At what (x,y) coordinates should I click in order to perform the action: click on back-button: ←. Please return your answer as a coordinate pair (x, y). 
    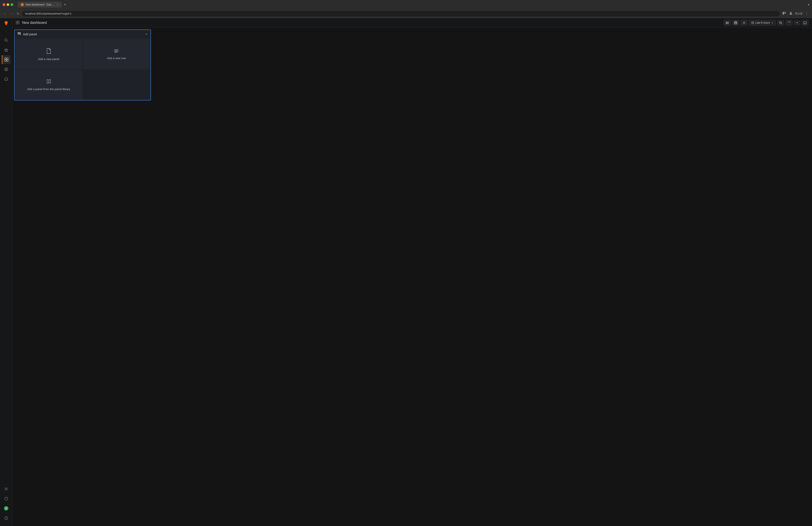
    Looking at the image, I should click on (5, 14).